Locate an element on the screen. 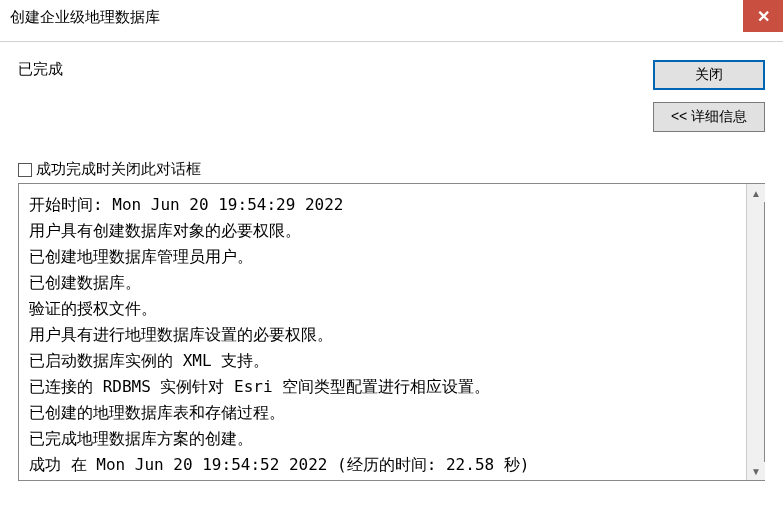 Image resolution: width=783 pixels, height=525 pixels. button-column: 关闭 << 详细信息 is located at coordinates (709, 96).